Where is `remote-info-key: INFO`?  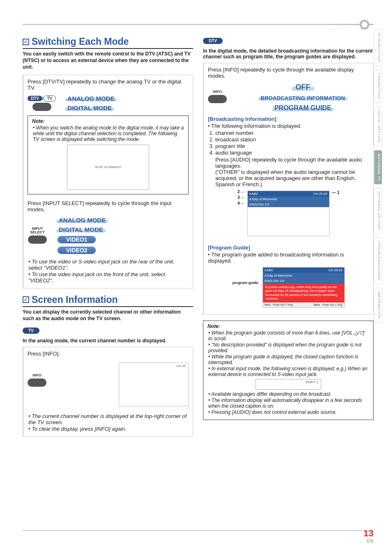 remote-info-key: INFO is located at coordinates (37, 380).